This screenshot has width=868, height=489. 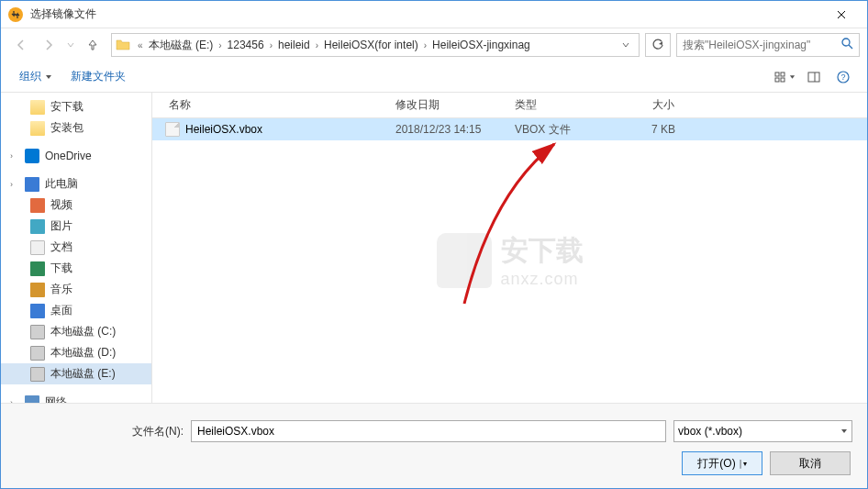 What do you see at coordinates (61, 310) in the screenshot?
I see `item-label: 桌面` at bounding box center [61, 310].